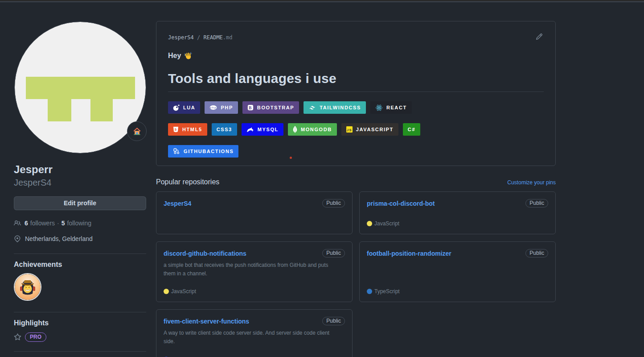  Describe the element at coordinates (387, 291) in the screenshot. I see `language-label: TypeScript` at that location.